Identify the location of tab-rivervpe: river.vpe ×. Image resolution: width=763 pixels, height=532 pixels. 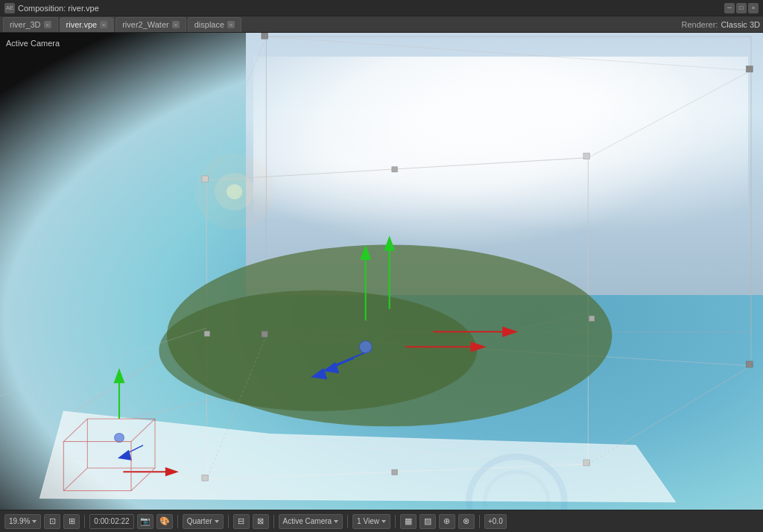
(87, 25).